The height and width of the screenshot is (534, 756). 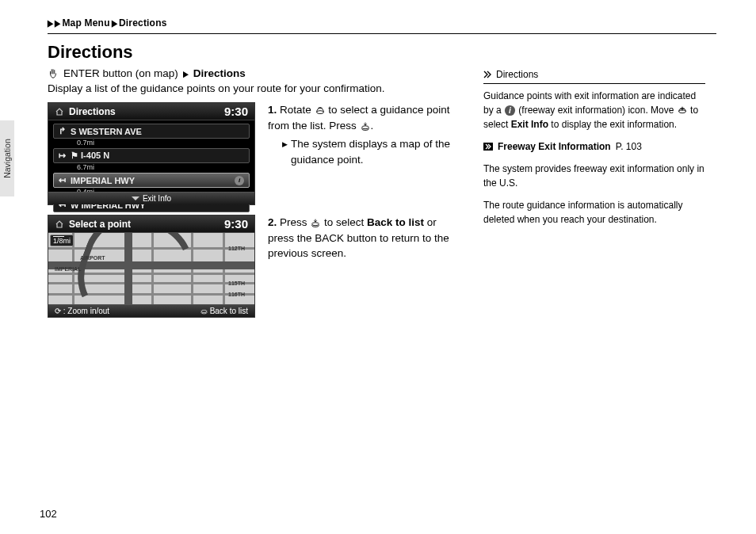 What do you see at coordinates (488, 74) in the screenshot?
I see `note-icon` at bounding box center [488, 74].